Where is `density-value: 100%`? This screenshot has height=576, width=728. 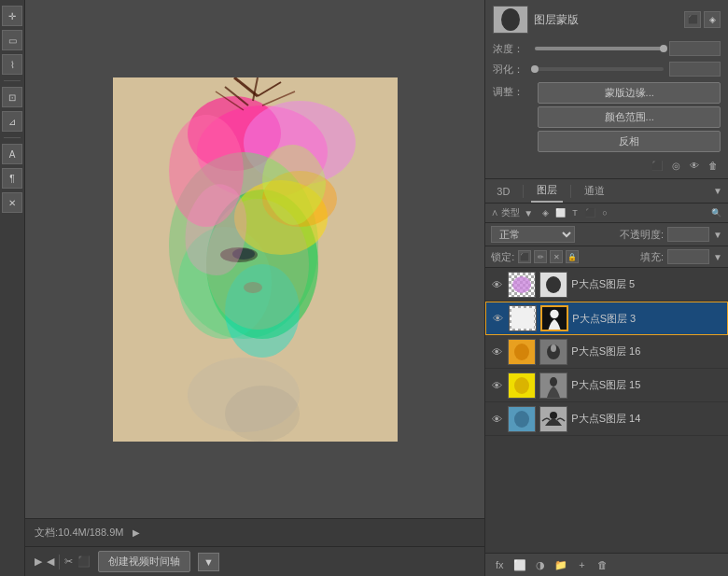 density-value: 100% is located at coordinates (694, 49).